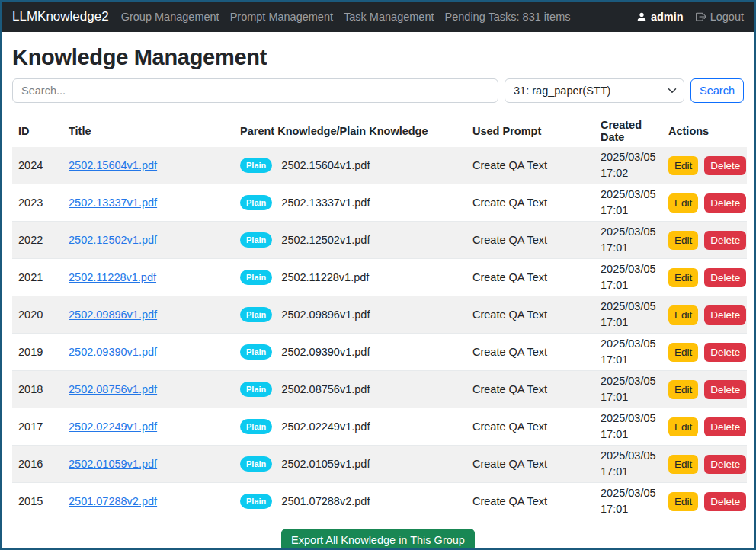  I want to click on search-input, so click(255, 91).